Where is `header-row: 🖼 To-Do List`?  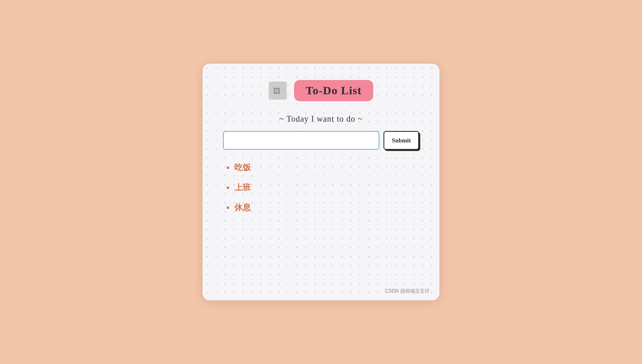 header-row: 🖼 To-Do List is located at coordinates (321, 91).